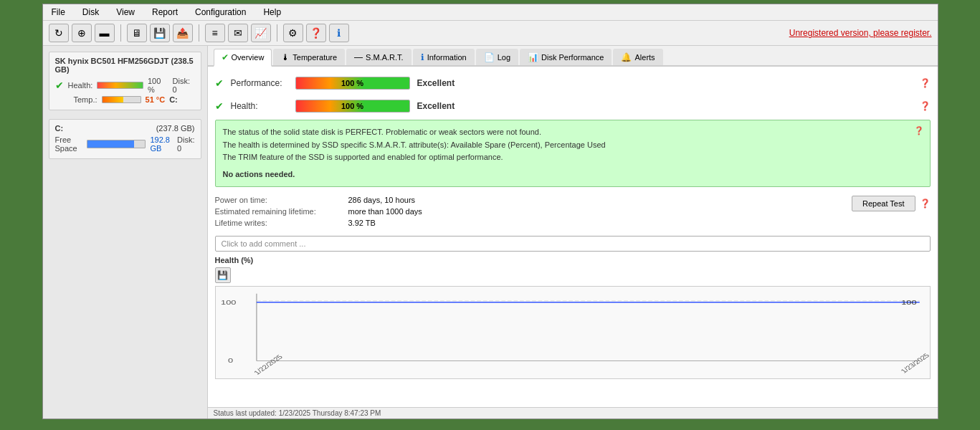 This screenshot has height=430, width=980. I want to click on list-button: ≡, so click(215, 33).